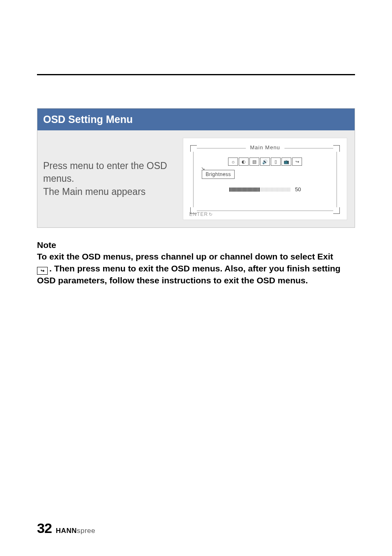  I want to click on slider-empty, so click(275, 190).